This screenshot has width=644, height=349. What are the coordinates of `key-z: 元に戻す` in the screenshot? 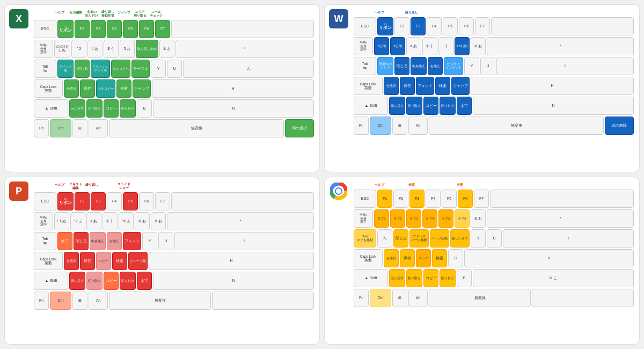 It's located at (77, 108).